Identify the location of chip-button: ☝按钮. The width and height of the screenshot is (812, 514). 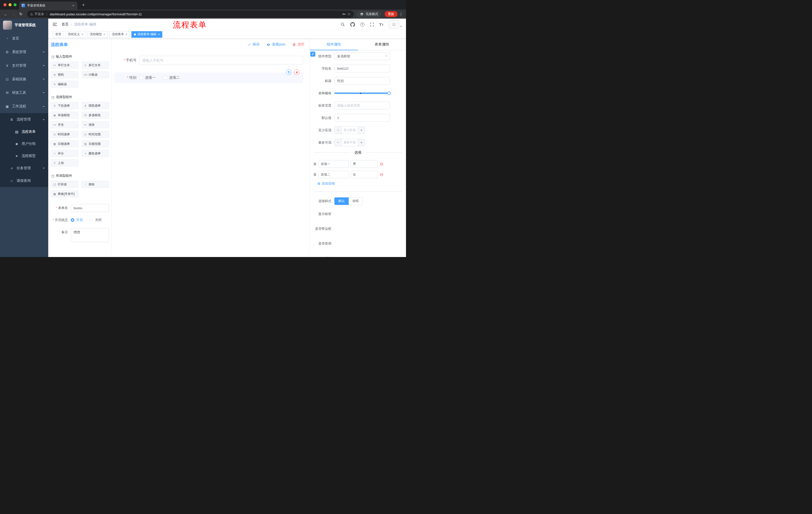
(95, 184).